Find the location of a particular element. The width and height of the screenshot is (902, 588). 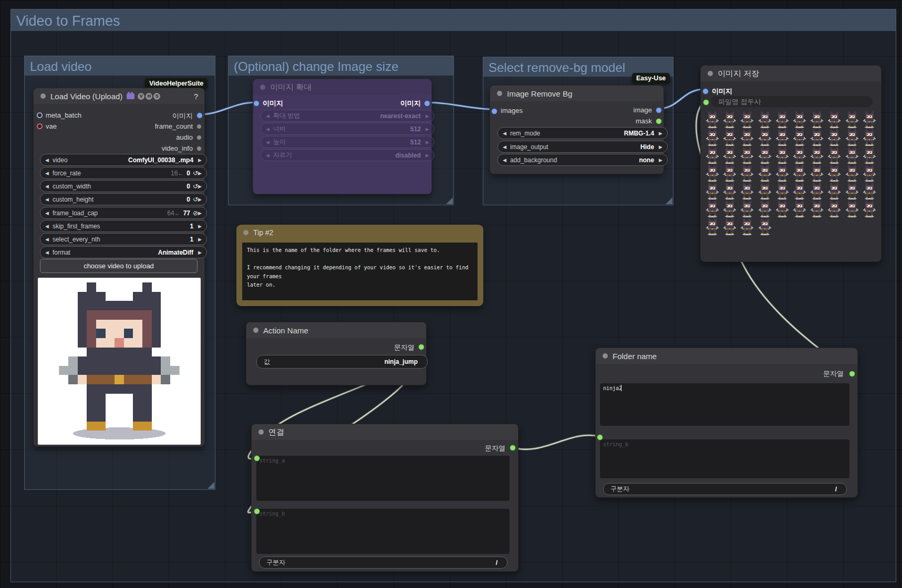

node-upscale-image: 이미지 확대 이미지 이미지 ◀확대 방법nearest-exact▶ ◀너비5… is located at coordinates (343, 136).